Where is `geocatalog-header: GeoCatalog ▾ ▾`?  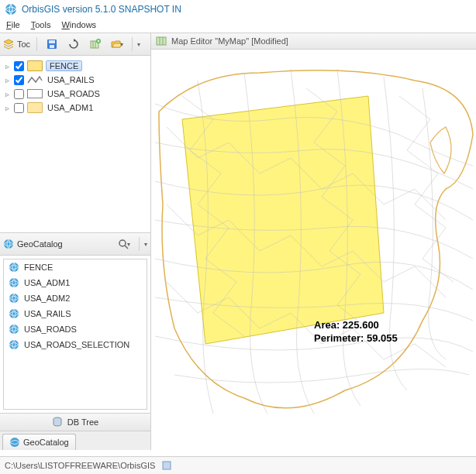
geocatalog-header: GeoCatalog ▾ ▾ is located at coordinates (75, 245).